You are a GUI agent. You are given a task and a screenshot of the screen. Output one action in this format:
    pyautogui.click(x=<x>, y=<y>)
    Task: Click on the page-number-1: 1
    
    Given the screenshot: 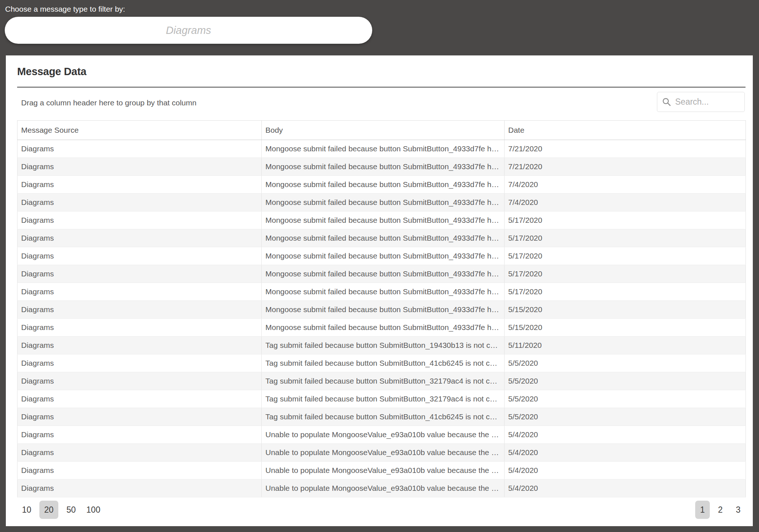 What is the action you would take?
    pyautogui.click(x=702, y=510)
    